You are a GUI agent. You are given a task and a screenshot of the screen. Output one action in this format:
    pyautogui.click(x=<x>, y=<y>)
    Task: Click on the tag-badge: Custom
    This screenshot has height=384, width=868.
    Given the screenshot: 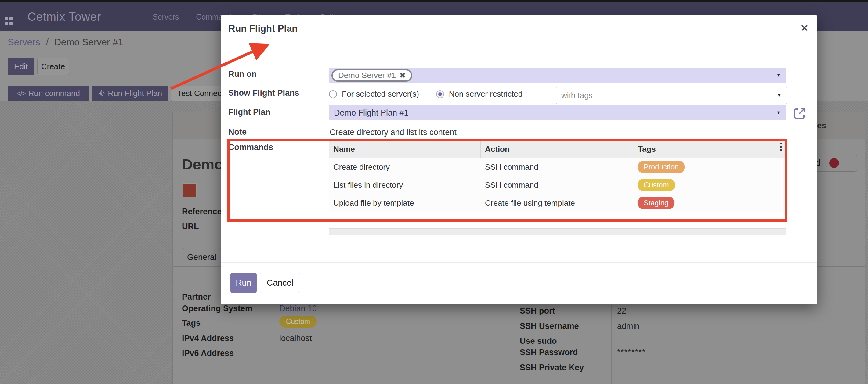 What is the action you would take?
    pyautogui.click(x=656, y=185)
    